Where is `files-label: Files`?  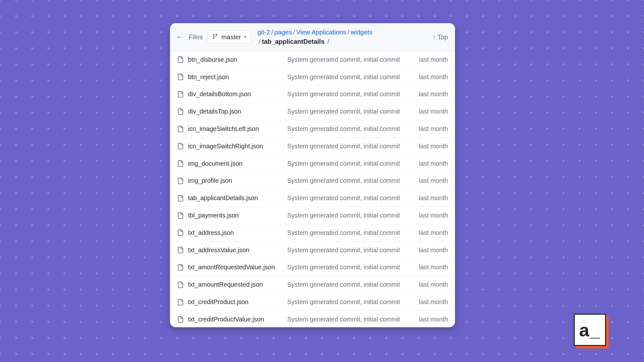
files-label: Files is located at coordinates (196, 37).